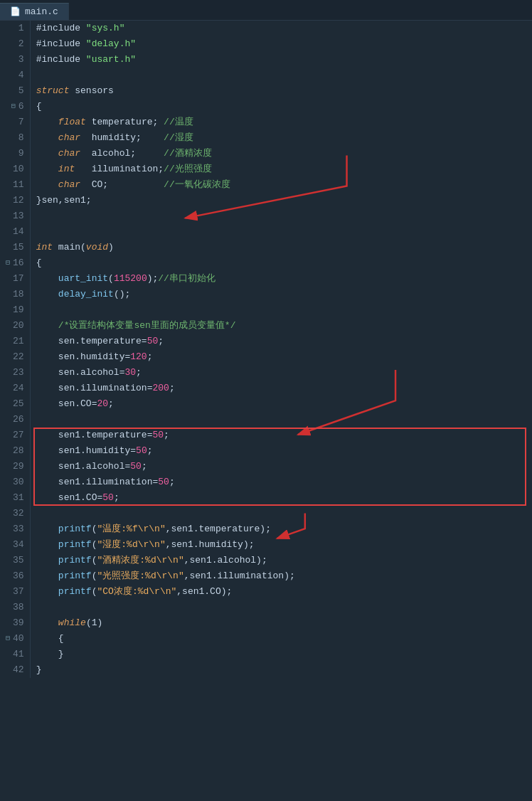 This screenshot has width=532, height=801. I want to click on line-num-label-30: 30, so click(18, 482).